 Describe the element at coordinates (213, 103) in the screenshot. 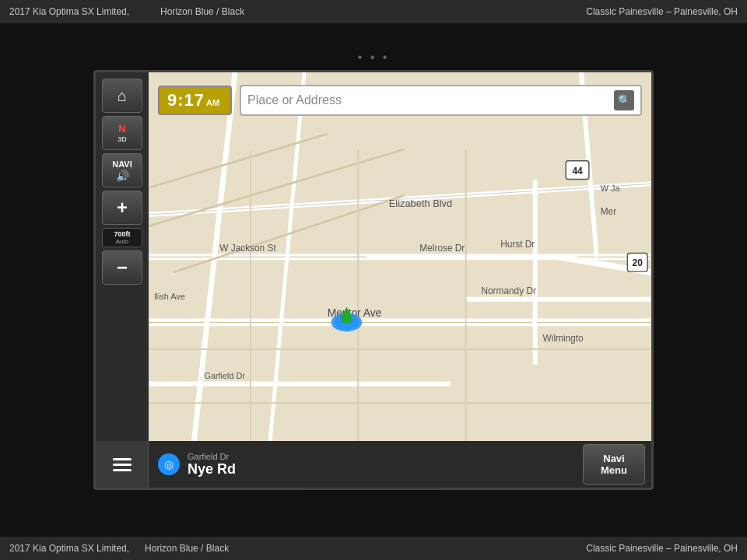

I see `time-ampm: AM` at that location.